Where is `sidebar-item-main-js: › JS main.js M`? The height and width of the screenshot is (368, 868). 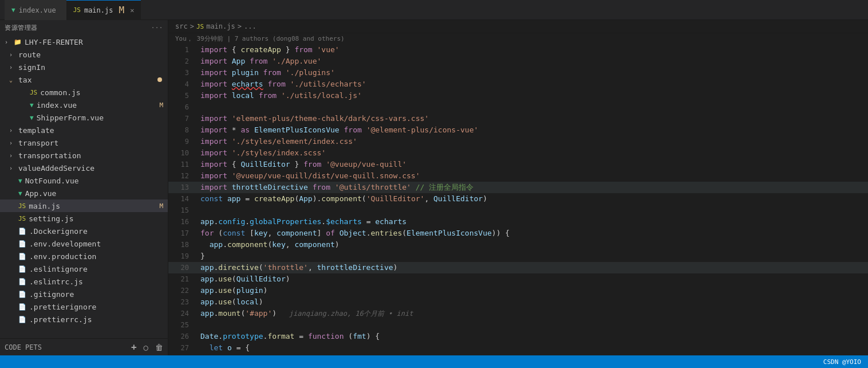
sidebar-item-main-js: › JS main.js M is located at coordinates (84, 206).